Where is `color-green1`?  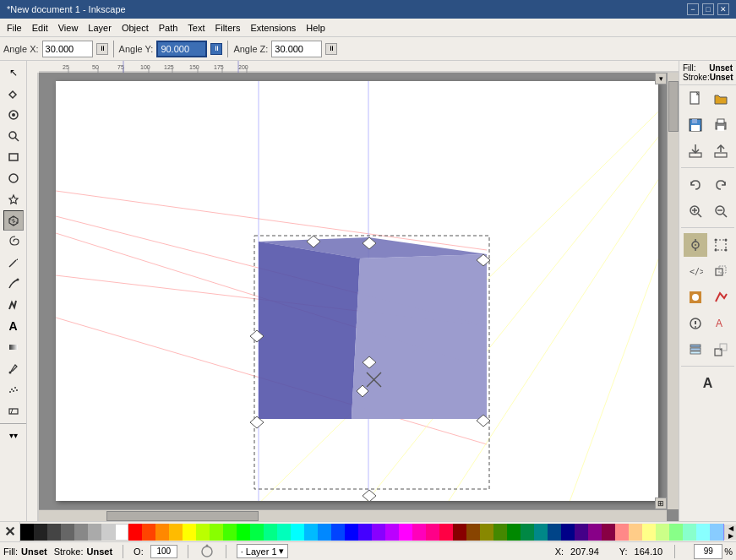
color-green1 is located at coordinates (257, 532).